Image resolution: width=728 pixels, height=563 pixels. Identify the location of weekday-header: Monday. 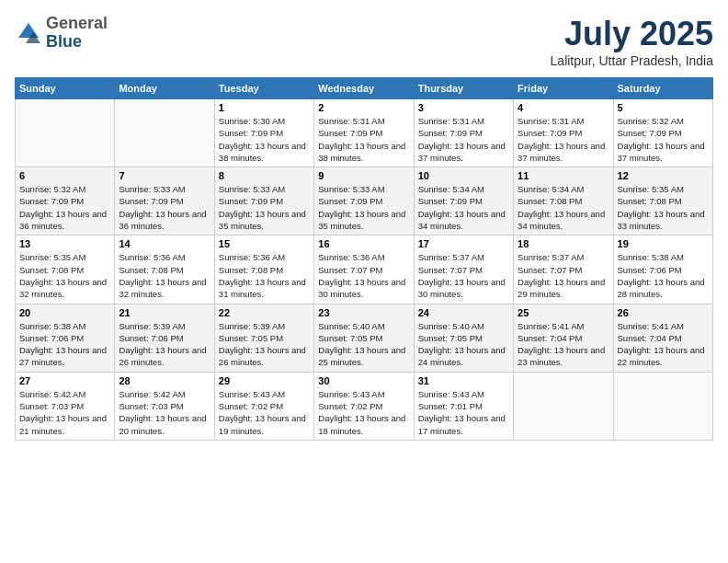
(165, 88).